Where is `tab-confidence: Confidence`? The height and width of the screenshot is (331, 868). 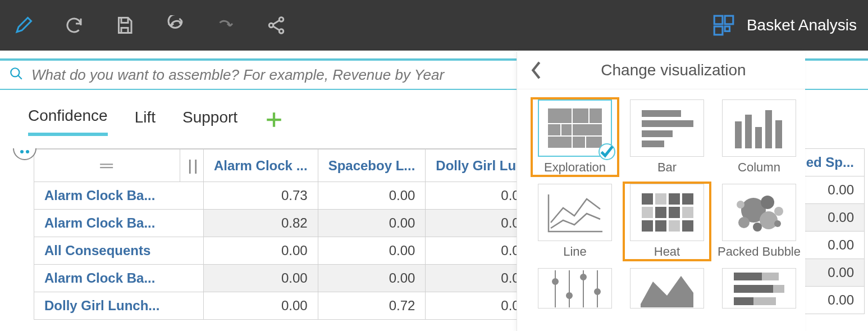
tab-confidence: Confidence is located at coordinates (68, 121).